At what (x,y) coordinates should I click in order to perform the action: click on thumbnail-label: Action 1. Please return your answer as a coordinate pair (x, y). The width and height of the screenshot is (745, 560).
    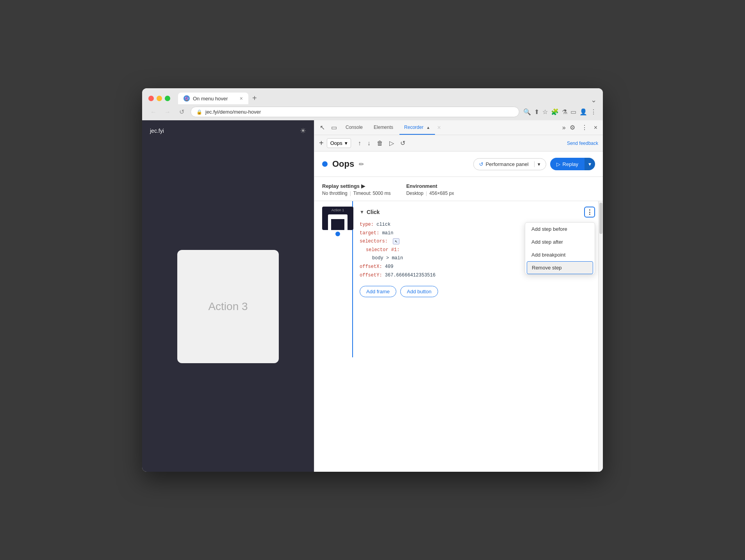
    Looking at the image, I should click on (338, 210).